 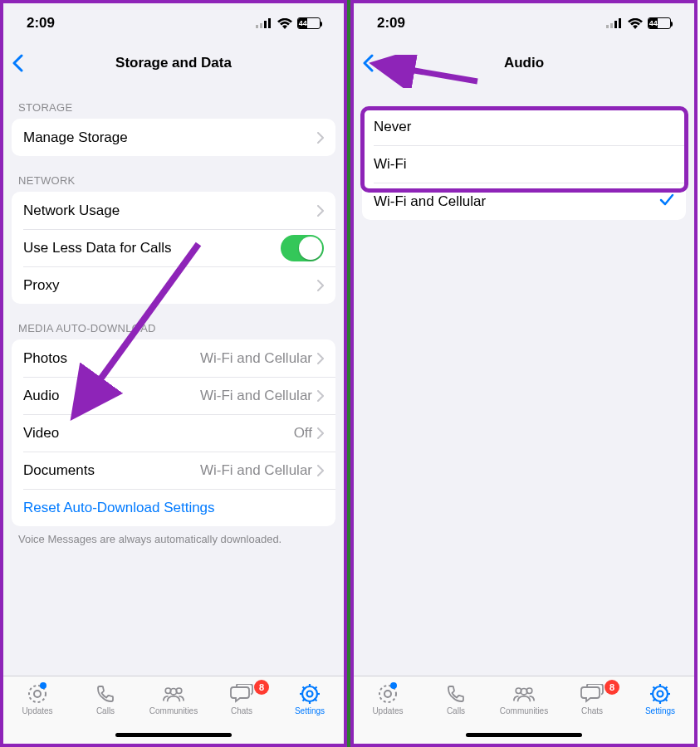 I want to click on row-less-data: Use Less Data for Calls, so click(x=174, y=247).